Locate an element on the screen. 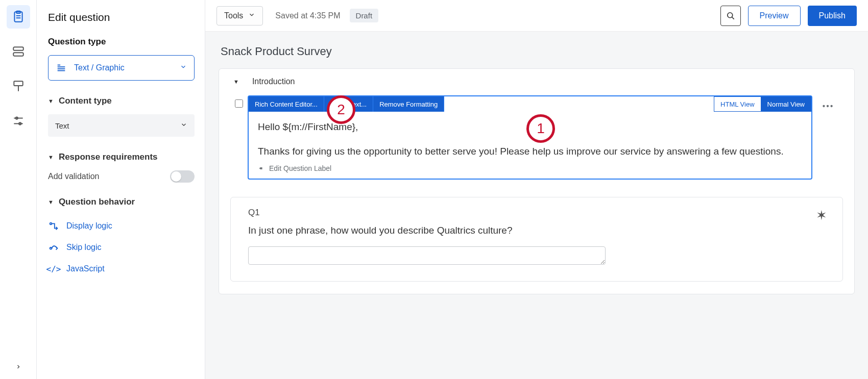 The image size is (868, 379). selected-question: Rich Content Editor... Piped Text... Rem… is located at coordinates (530, 138).